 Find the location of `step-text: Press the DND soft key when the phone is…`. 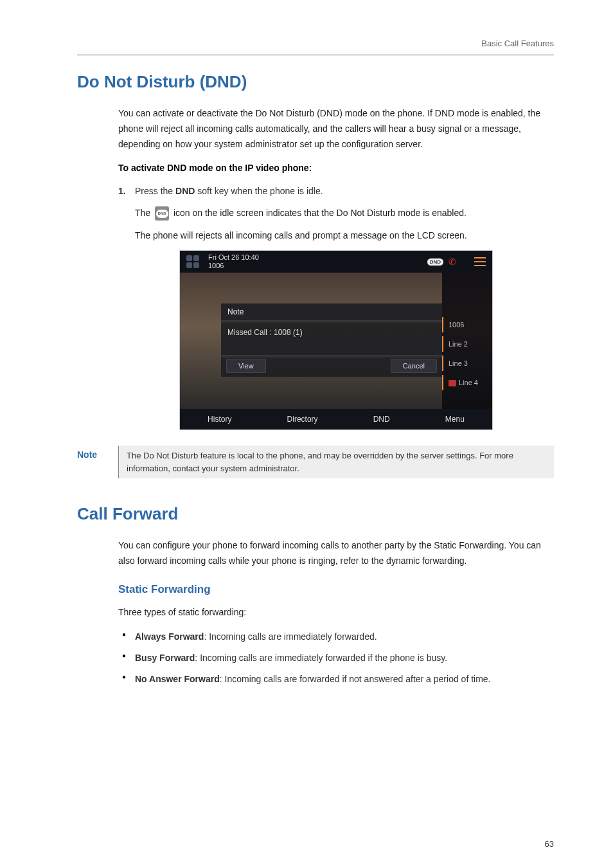

step-text: Press the DND soft key when the phone is… is located at coordinates (229, 191).